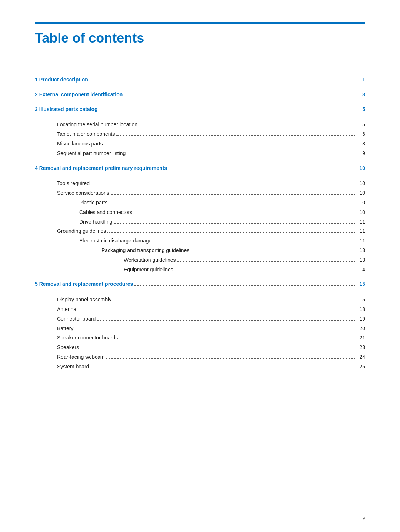 This screenshot has height=532, width=400. I want to click on toc-page-number: 14, so click(361, 270).